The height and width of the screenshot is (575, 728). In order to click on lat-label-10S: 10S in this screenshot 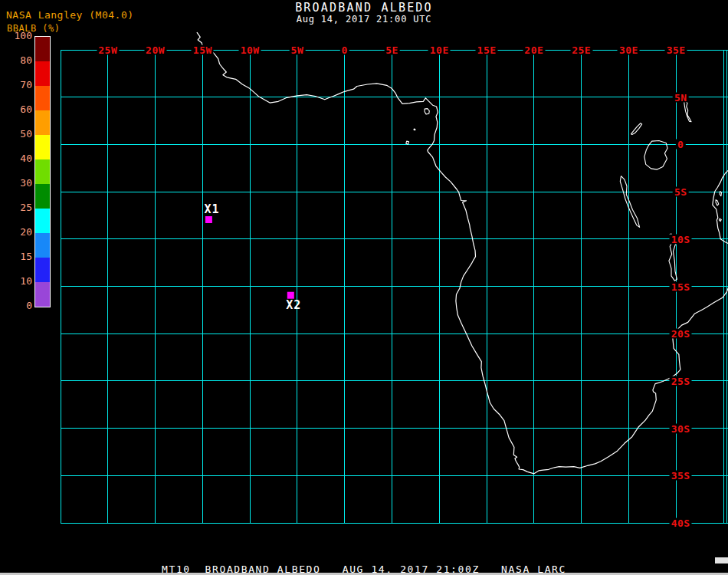, I will do `click(680, 239)`.